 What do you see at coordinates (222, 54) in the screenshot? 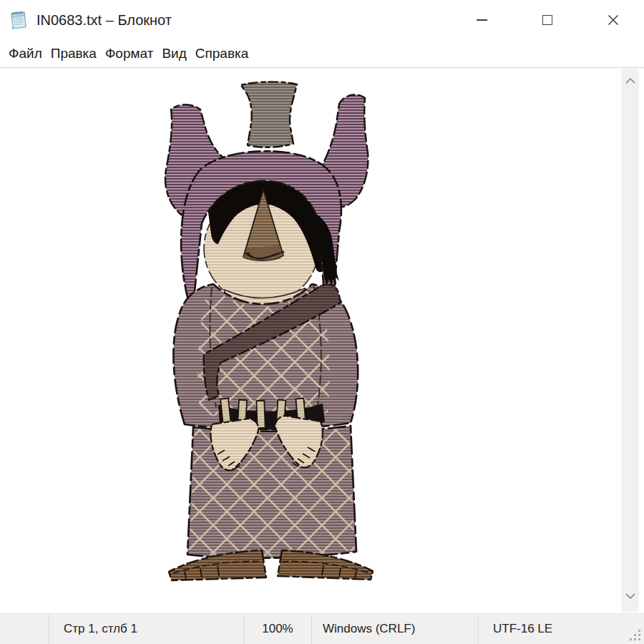
I see `menu-item-help: Справка` at bounding box center [222, 54].